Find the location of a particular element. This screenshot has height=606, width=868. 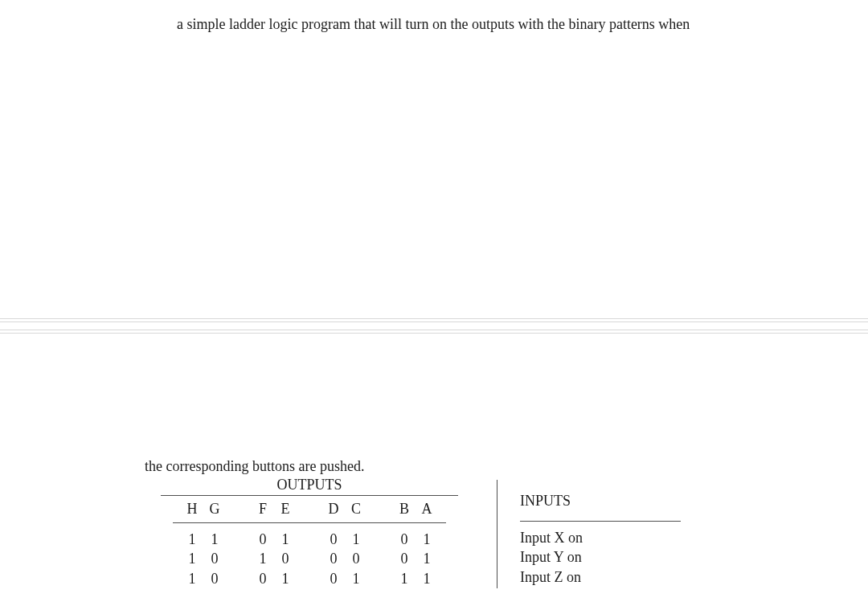

input-label: Input X on is located at coordinates (608, 538).